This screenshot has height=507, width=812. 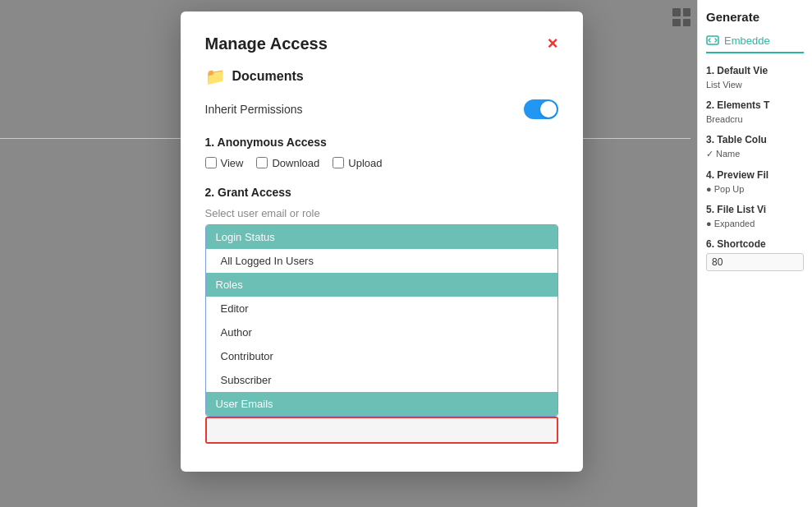 What do you see at coordinates (382, 332) in the screenshot?
I see `dropdown-item-author: Author` at bounding box center [382, 332].